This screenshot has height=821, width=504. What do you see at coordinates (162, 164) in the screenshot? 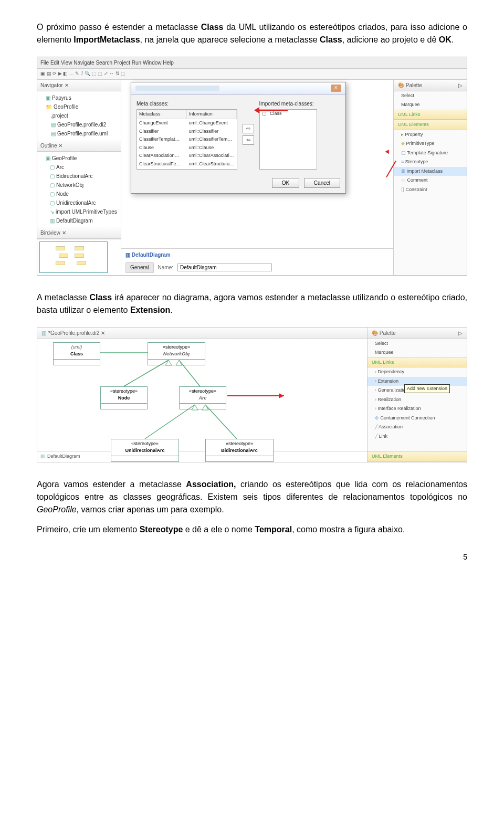
I see `meta-row: ClearStructuralFe…` at bounding box center [162, 164].